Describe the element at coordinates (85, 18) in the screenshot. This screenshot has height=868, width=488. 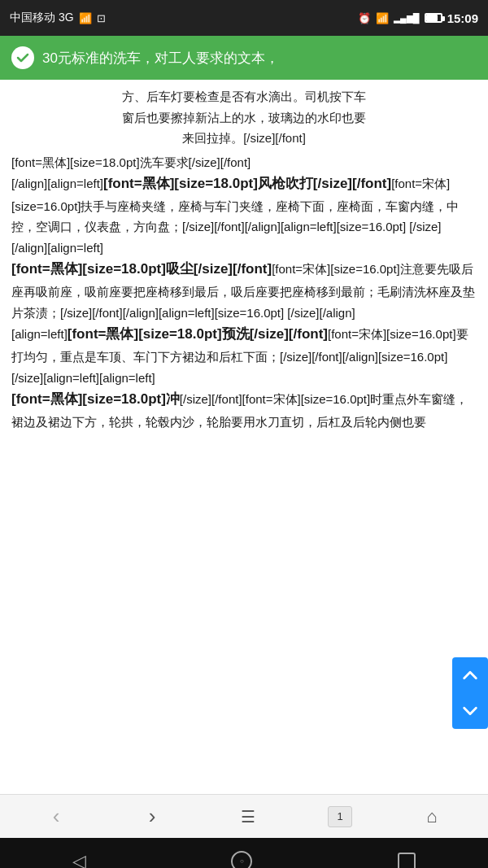
I see `signal-icon: 📶` at that location.